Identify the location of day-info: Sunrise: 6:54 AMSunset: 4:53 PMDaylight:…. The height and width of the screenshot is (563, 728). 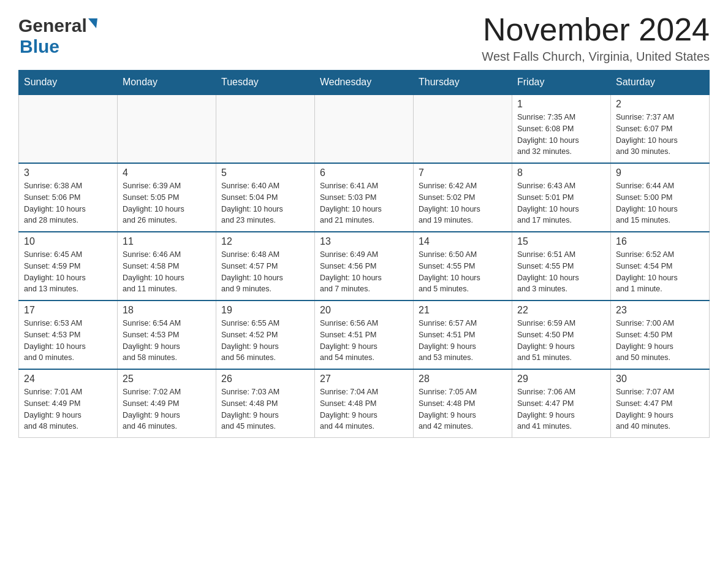
(167, 341).